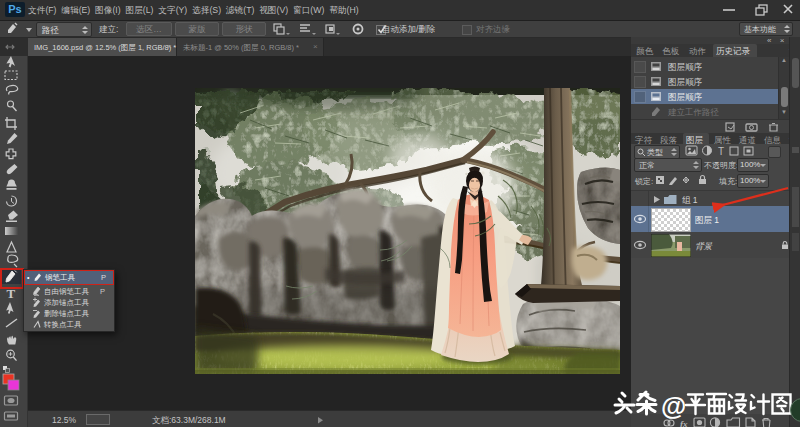 This screenshot has height=427, width=800. What do you see at coordinates (721, 152) in the screenshot?
I see `svg-text: T` at bounding box center [721, 152].